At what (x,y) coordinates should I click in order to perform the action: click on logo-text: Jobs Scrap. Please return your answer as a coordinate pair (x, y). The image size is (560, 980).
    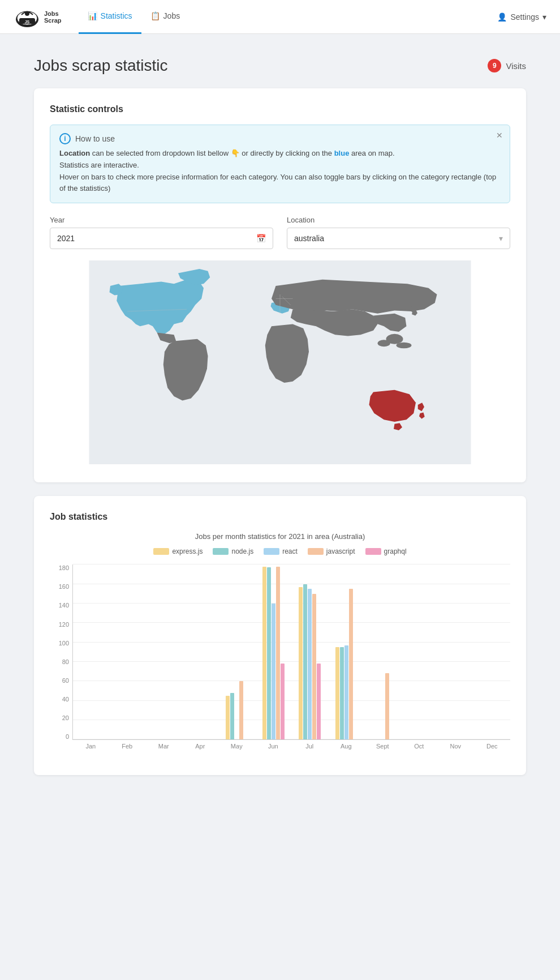
    Looking at the image, I should click on (53, 17).